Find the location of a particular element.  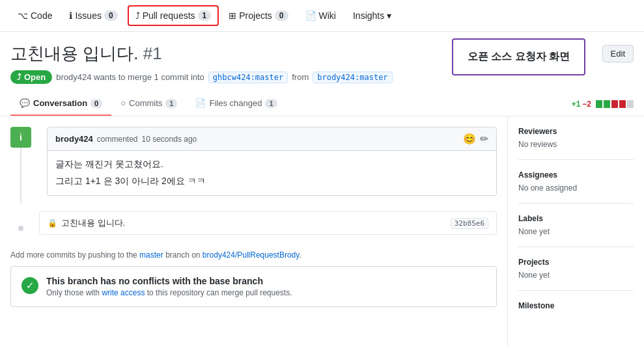

nav-projects: ⊞ Projects 0 is located at coordinates (258, 16).